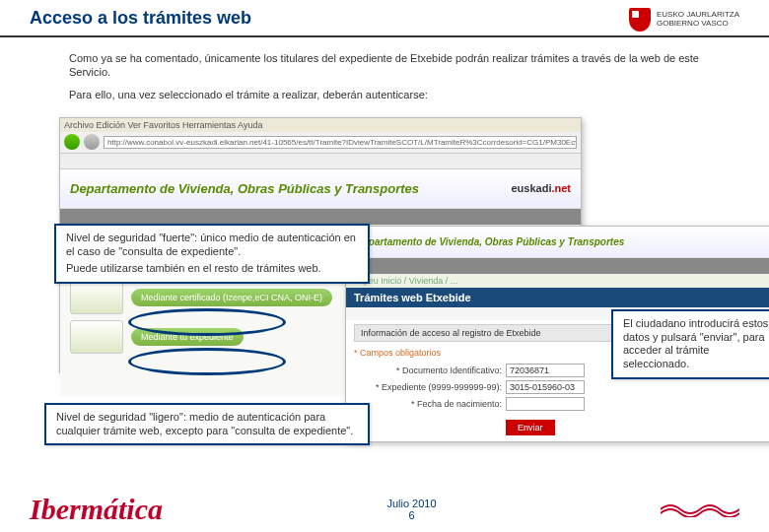 Image resolution: width=769 pixels, height=532 pixels. I want to click on doc-id-label: * Documento Identificativo:, so click(428, 370).